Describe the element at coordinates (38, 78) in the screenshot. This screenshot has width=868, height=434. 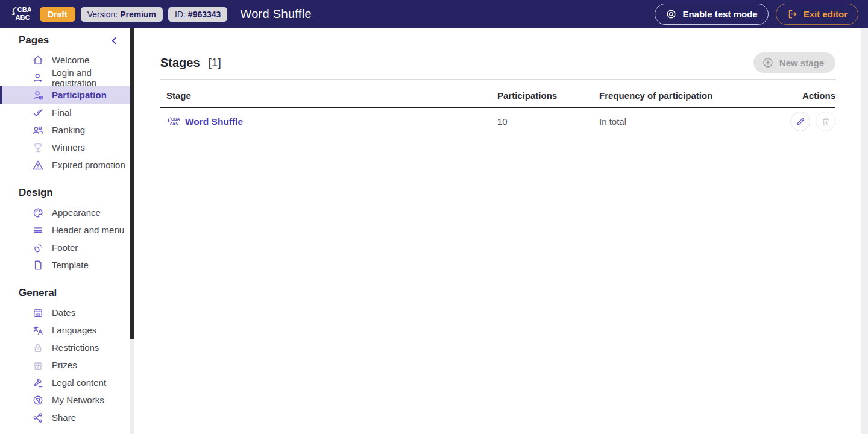
I see `user-icon` at that location.